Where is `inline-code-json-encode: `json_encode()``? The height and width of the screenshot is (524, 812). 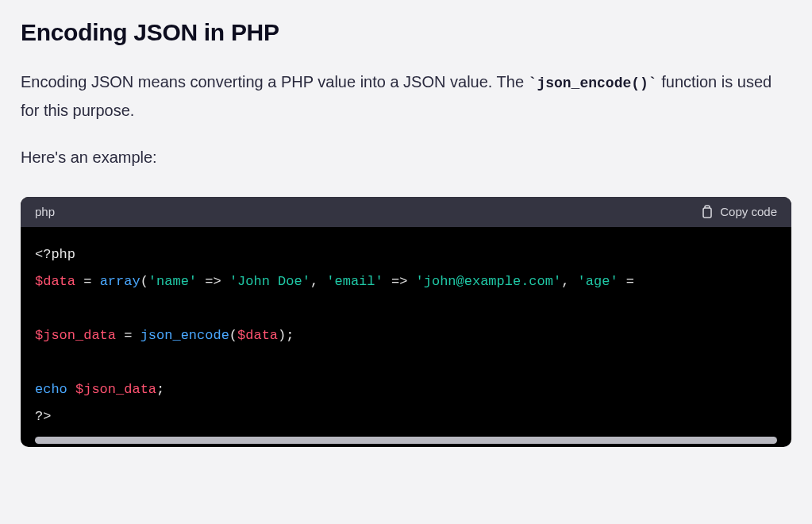 inline-code-json-encode: `json_encode()` is located at coordinates (593, 83).